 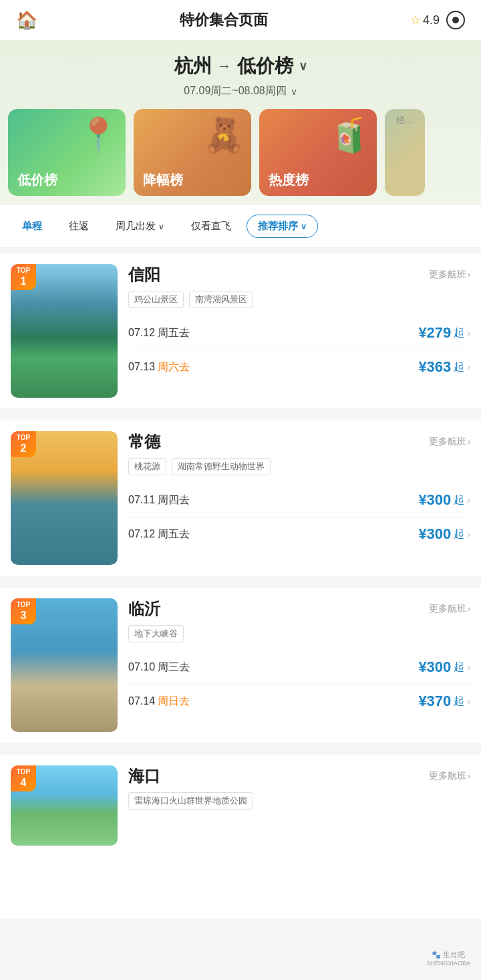 What do you see at coordinates (459, 702) in the screenshot?
I see `qi-linyi-1: 起` at bounding box center [459, 702].